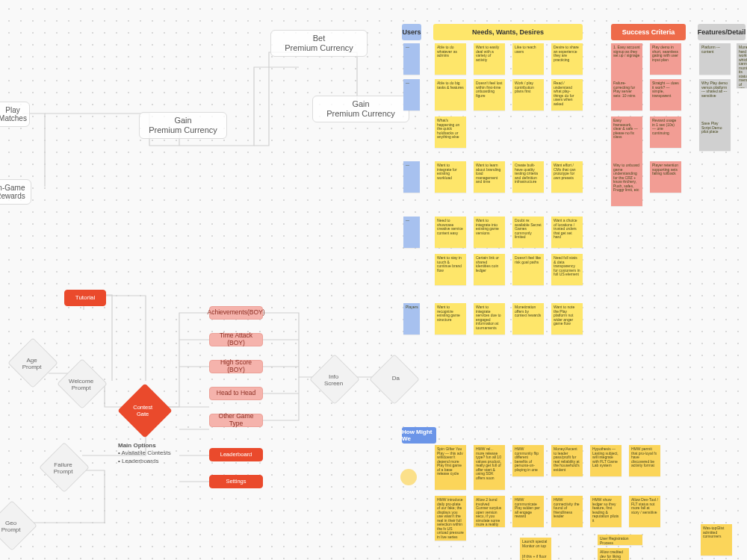 The height and width of the screenshot is (560, 747). Describe the element at coordinates (567, 95) in the screenshot. I see `sticky: Read / understand what play-things do fo…` at that location.